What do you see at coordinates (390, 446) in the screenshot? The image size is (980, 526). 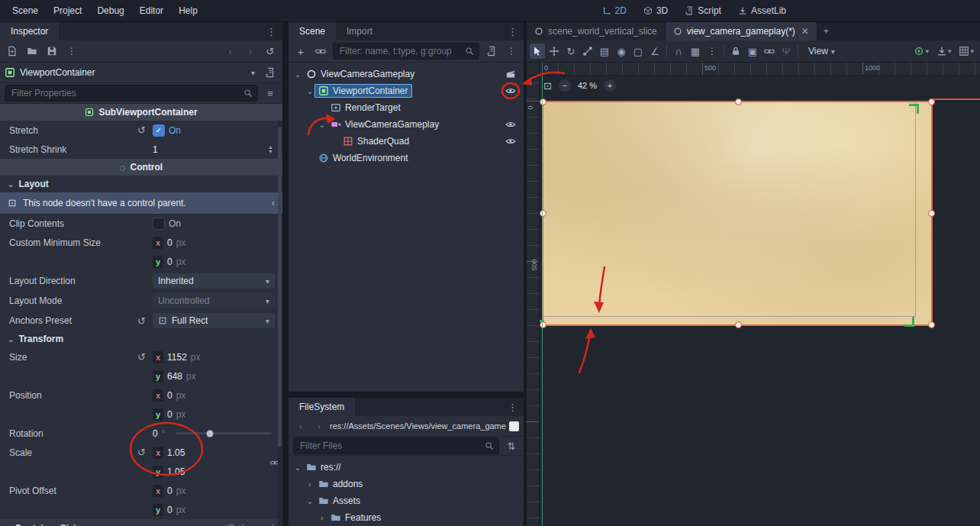 I see `filter-files-field` at bounding box center [390, 446].